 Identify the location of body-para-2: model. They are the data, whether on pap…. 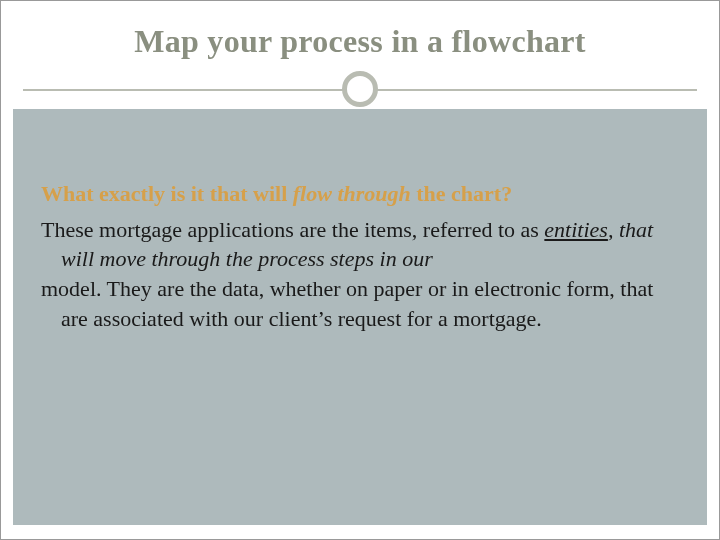
(360, 304).